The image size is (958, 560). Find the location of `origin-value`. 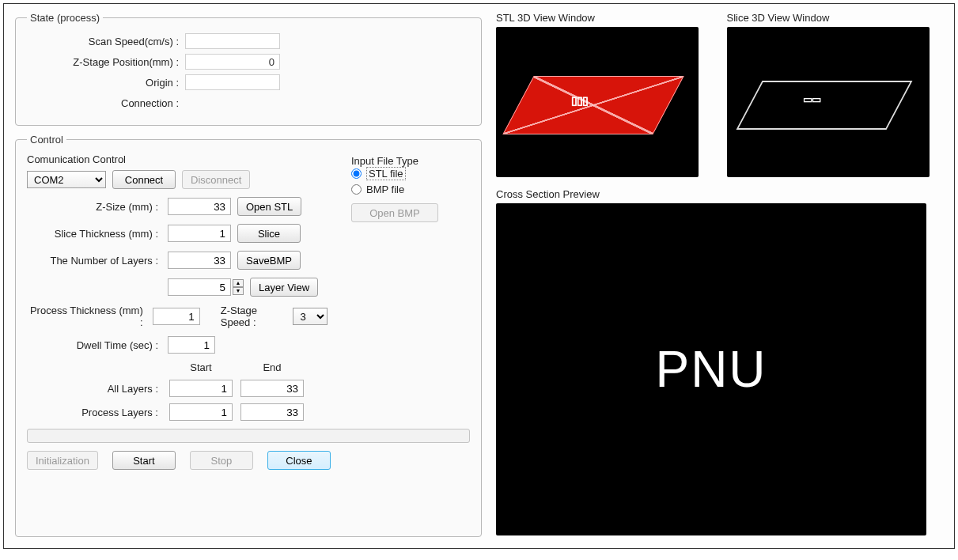

origin-value is located at coordinates (233, 82).